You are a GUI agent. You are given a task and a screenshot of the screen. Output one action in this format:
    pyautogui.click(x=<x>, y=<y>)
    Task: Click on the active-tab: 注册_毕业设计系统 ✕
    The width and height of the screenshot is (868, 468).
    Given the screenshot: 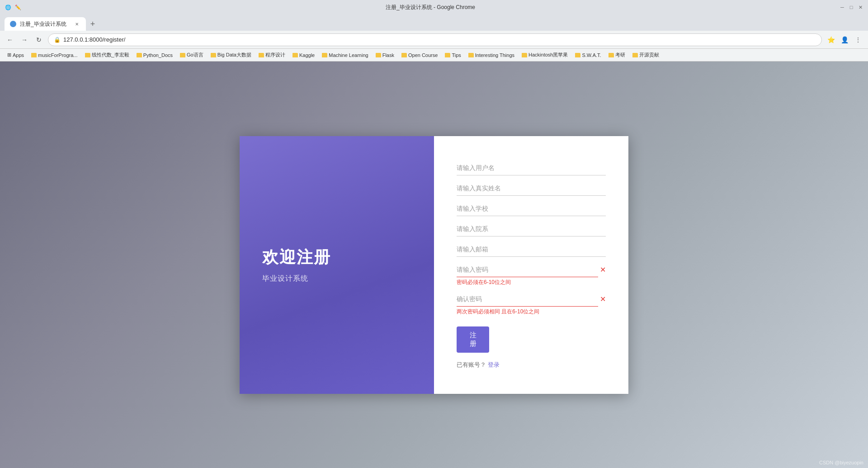 What is the action you would take?
    pyautogui.click(x=45, y=24)
    